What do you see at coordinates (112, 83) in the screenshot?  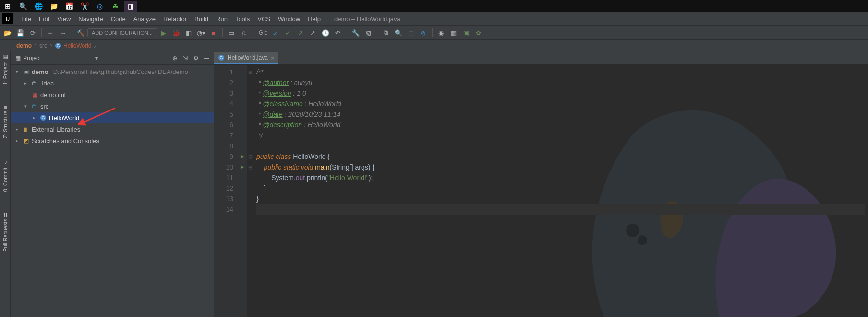 I see `tree-idea: ▸ 🗀 .idea` at bounding box center [112, 83].